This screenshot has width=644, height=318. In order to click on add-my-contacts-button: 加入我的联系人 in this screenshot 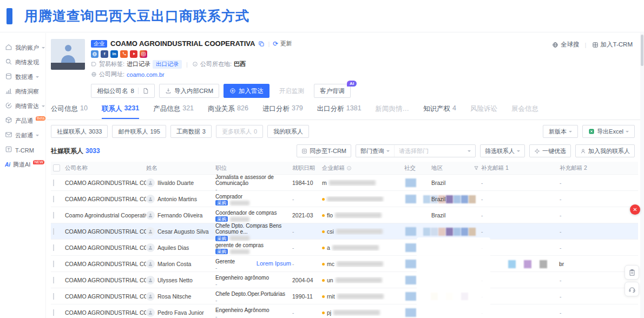, I will do `click(605, 151)`.